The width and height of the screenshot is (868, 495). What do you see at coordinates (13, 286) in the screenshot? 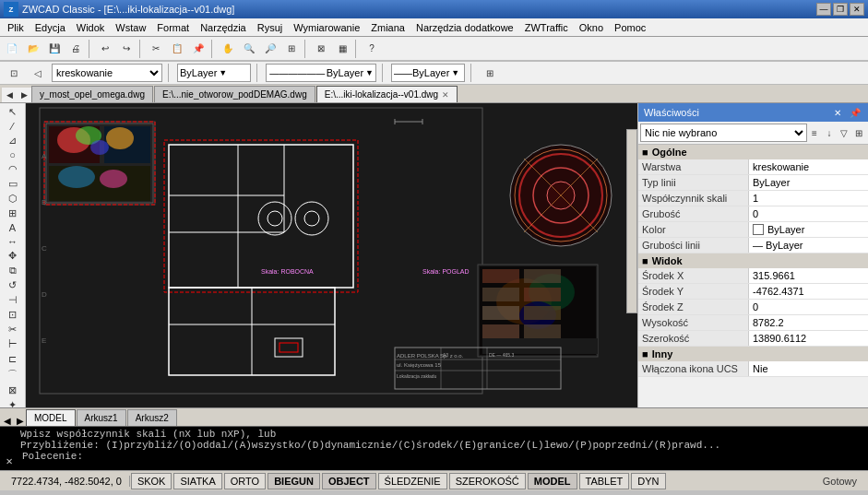
I see `rotate-tool: ↺` at bounding box center [13, 286].